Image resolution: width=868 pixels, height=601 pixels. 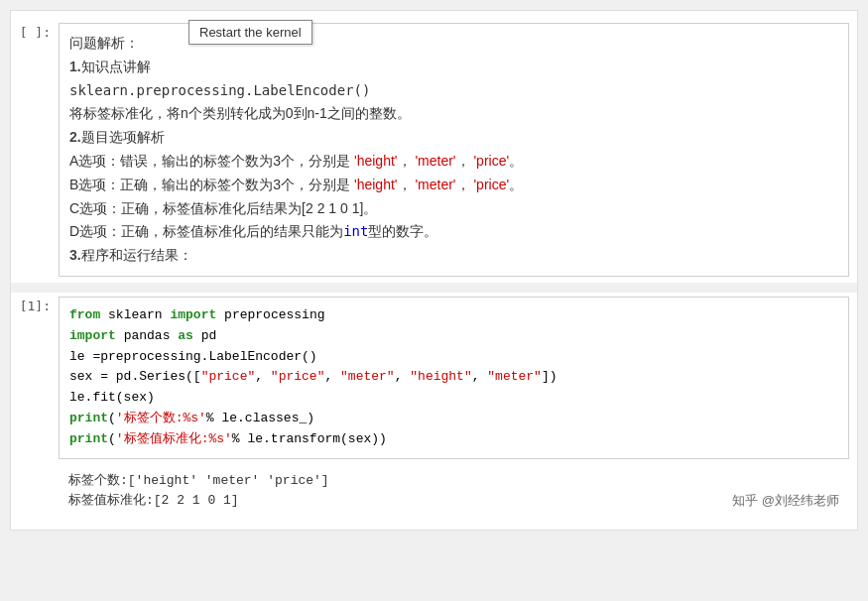 What do you see at coordinates (454, 138) in the screenshot?
I see `section-2: 2.题目选项解析` at bounding box center [454, 138].